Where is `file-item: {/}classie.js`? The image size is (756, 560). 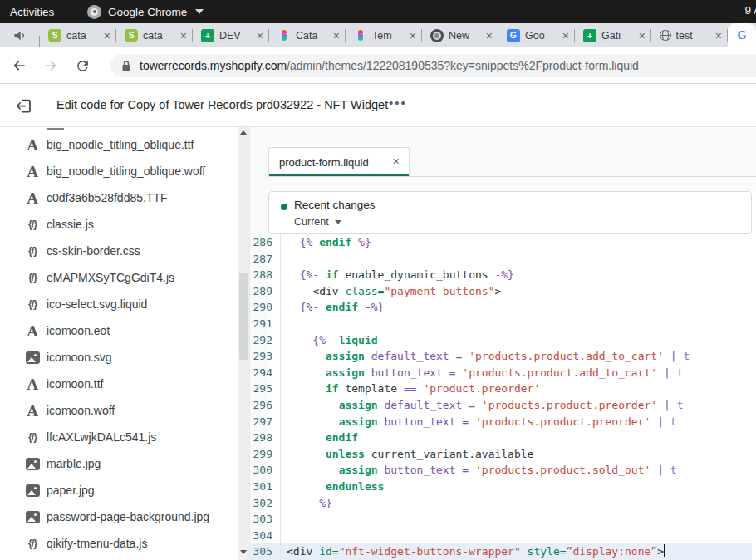 file-item: {/}classie.js is located at coordinates (118, 224).